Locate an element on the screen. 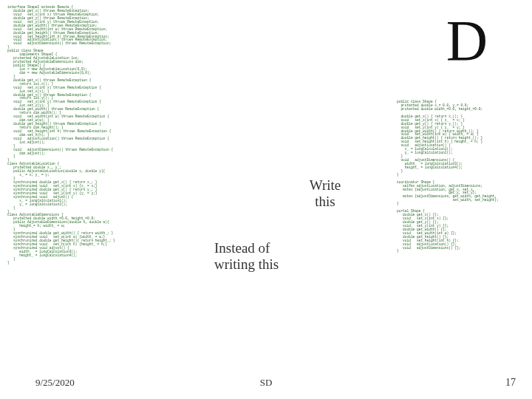 This screenshot has width=532, height=399. write-line2: this is located at coordinates (325, 201).